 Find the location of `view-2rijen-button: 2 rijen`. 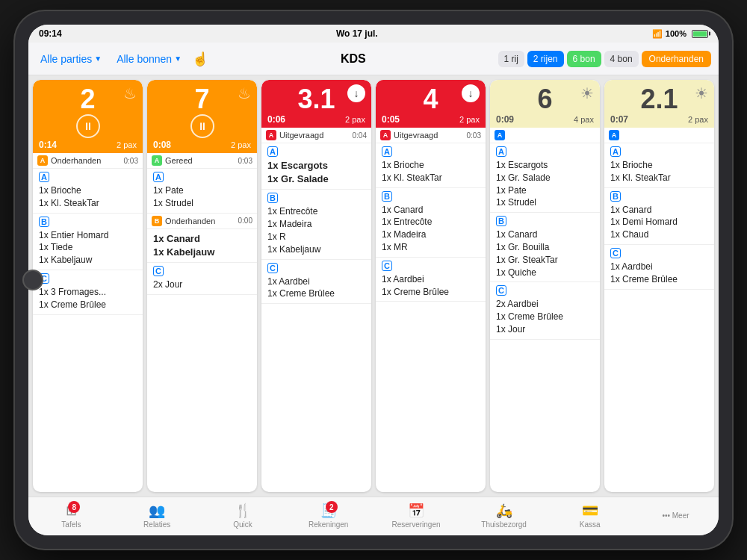

view-2rijen-button: 2 rijen is located at coordinates (545, 59).